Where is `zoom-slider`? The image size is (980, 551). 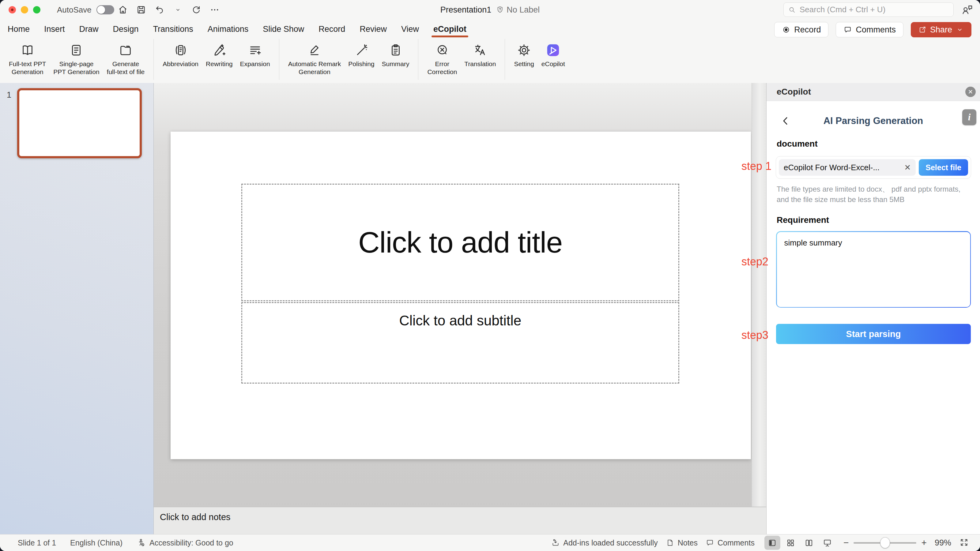 zoom-slider is located at coordinates (885, 543).